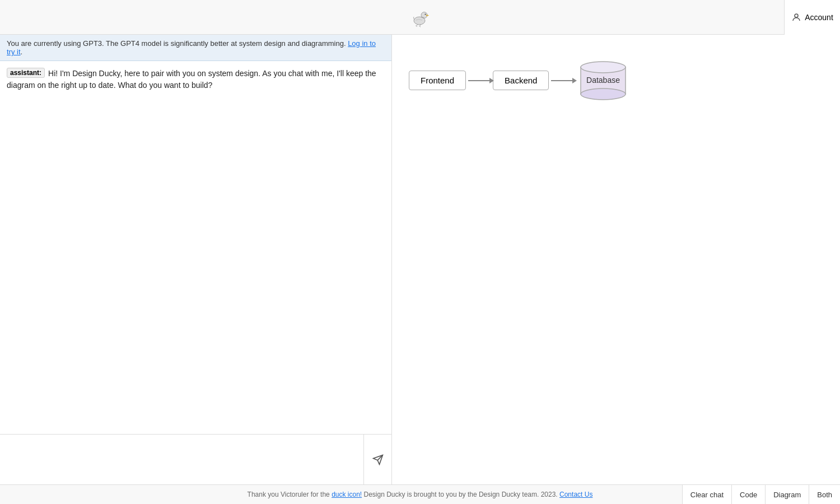 Image resolution: width=840 pixels, height=504 pixels. Describe the element at coordinates (603, 80) in the screenshot. I see `svg-text: Database` at that location.